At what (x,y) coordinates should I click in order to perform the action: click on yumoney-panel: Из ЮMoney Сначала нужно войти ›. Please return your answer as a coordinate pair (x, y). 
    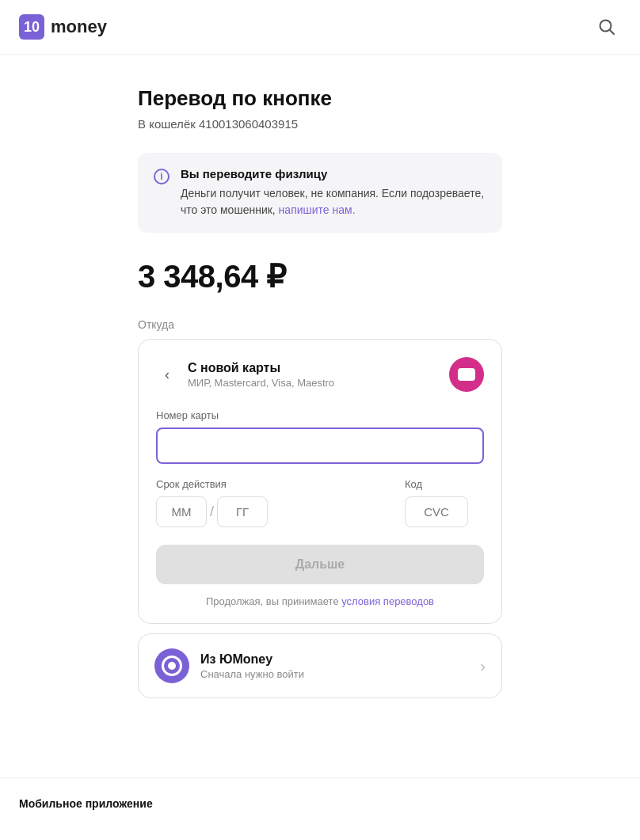
    Looking at the image, I should click on (320, 666).